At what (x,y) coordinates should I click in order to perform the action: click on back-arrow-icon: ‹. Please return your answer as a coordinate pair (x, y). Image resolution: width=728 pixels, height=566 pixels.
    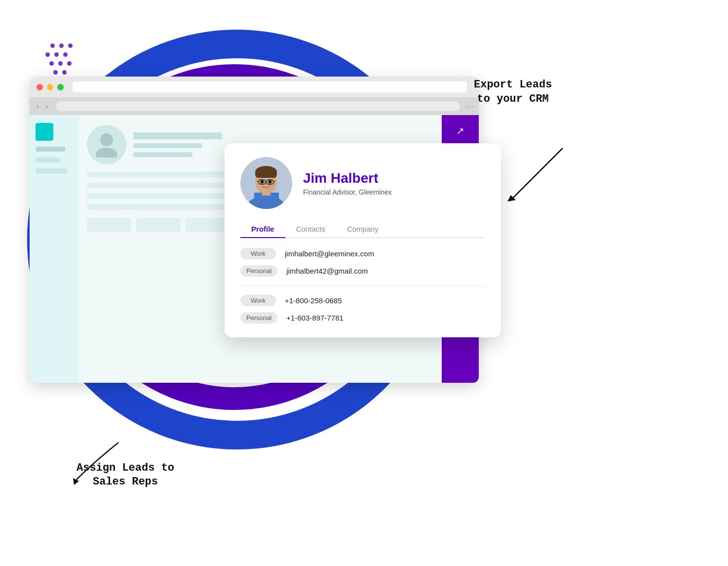
    Looking at the image, I should click on (38, 106).